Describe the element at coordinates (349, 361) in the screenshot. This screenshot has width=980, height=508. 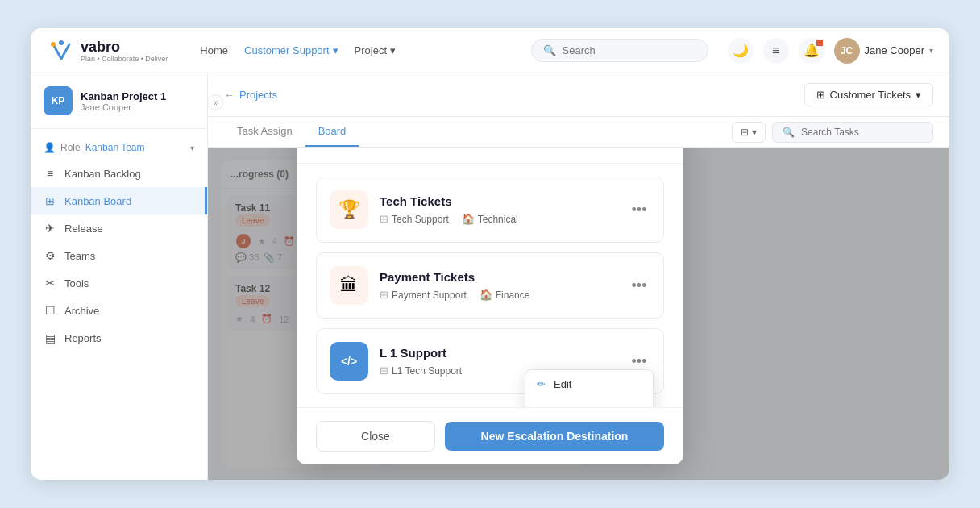
I see `l1-support-icon: </>` at that location.